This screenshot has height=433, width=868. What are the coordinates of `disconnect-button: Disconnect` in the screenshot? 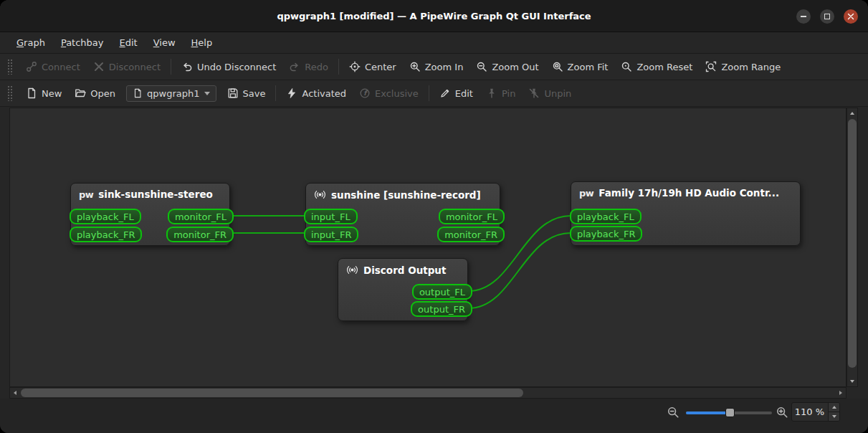 It's located at (127, 67).